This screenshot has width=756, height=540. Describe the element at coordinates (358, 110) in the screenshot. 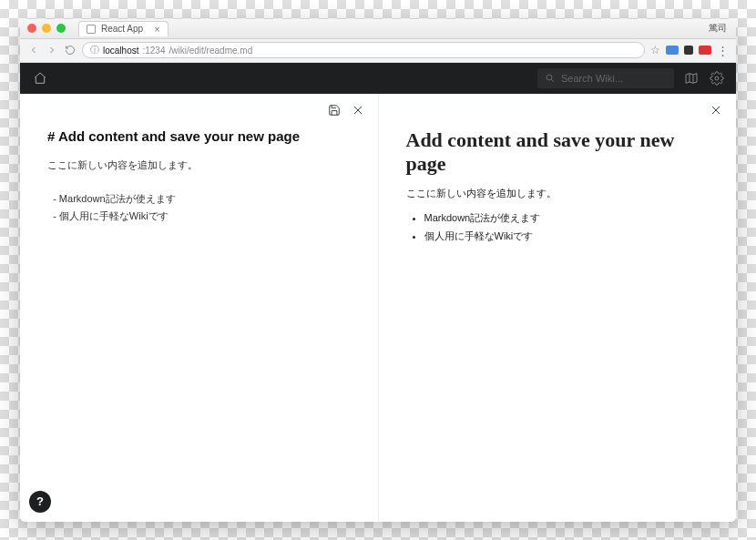

I see `close-editor-button` at that location.